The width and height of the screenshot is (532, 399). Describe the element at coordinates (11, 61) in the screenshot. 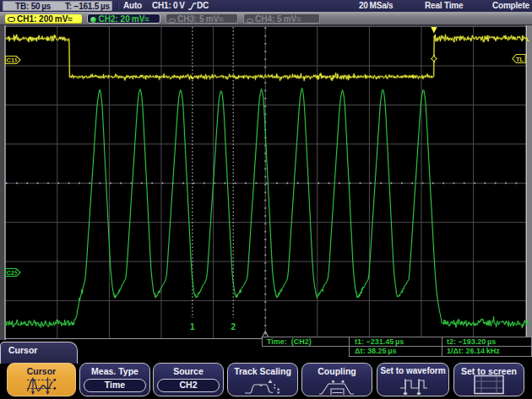

I see `svg-text: C1` at that location.